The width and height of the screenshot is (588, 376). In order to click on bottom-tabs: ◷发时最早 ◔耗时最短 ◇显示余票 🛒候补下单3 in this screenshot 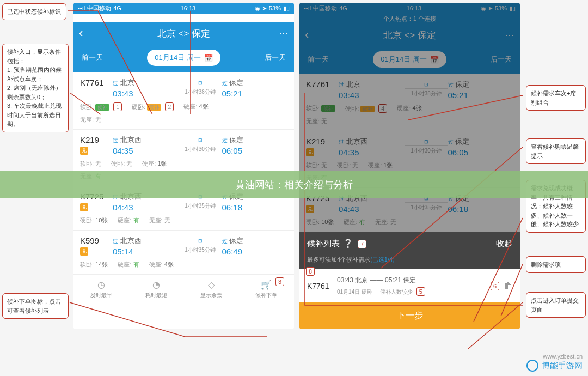, I will do `click(184, 289)`.